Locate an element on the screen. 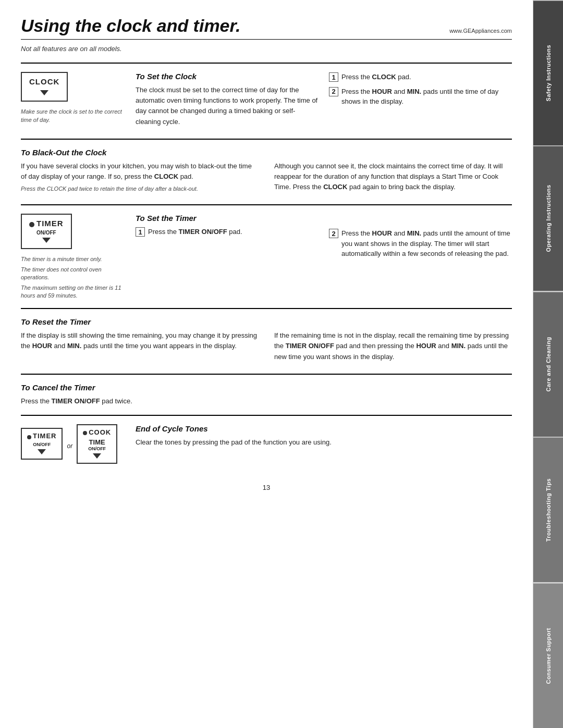  timer-device-box: TIMER ON/OFF is located at coordinates (46, 231).